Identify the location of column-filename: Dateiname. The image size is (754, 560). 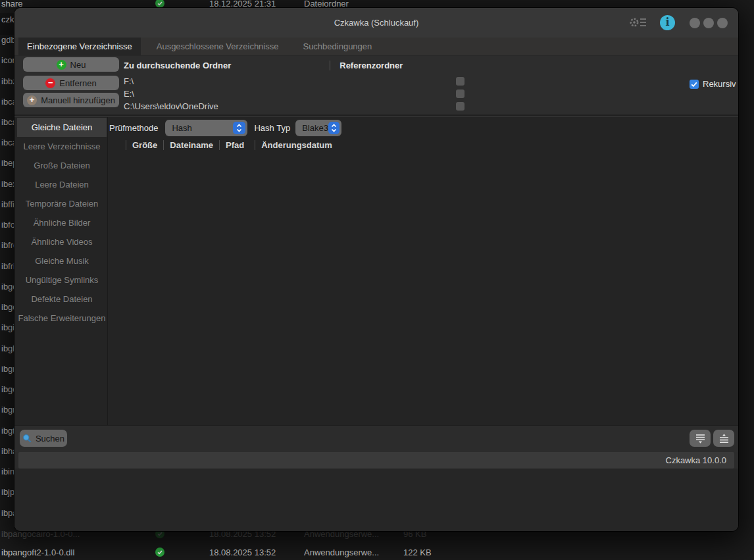
(191, 145).